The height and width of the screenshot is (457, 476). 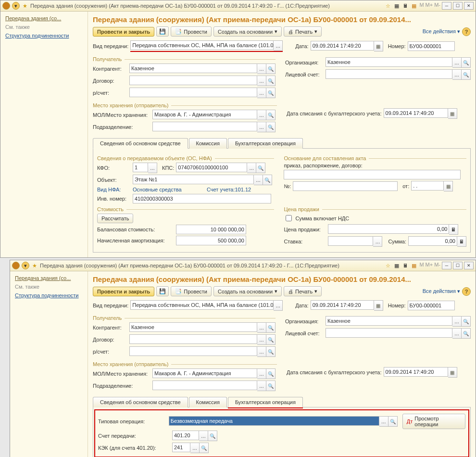 What do you see at coordinates (261, 168) in the screenshot?
I see `kps-open-button: 🔍` at bounding box center [261, 168].